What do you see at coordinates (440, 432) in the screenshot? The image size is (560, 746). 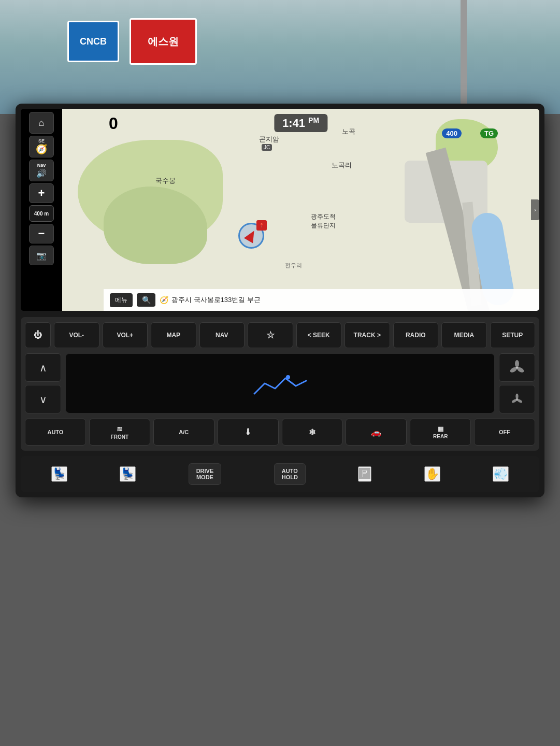 I see `rear-button: ▦ REAR` at bounding box center [440, 432].